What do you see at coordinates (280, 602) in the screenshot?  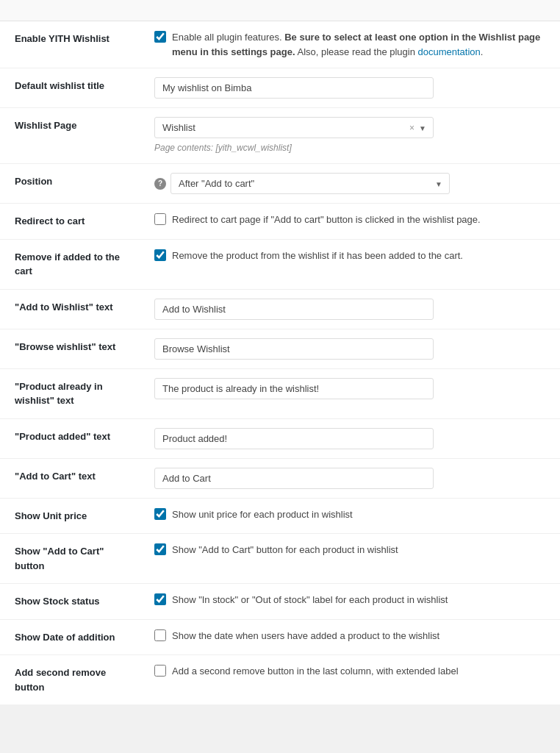 I see `settings-row-show-stock-status: Show Stock statusShow "In stock" or "Out…` at bounding box center [280, 602].